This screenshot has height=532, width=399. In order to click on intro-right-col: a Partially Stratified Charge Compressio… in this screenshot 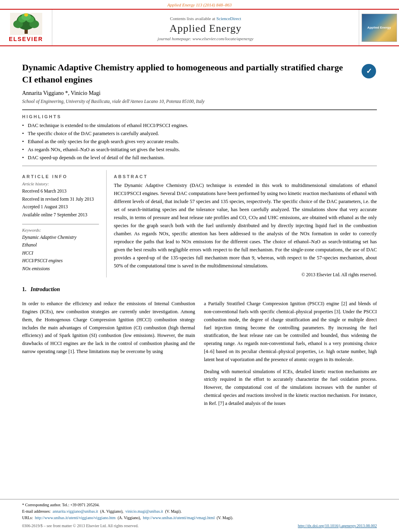, I will do `click(290, 354)`.